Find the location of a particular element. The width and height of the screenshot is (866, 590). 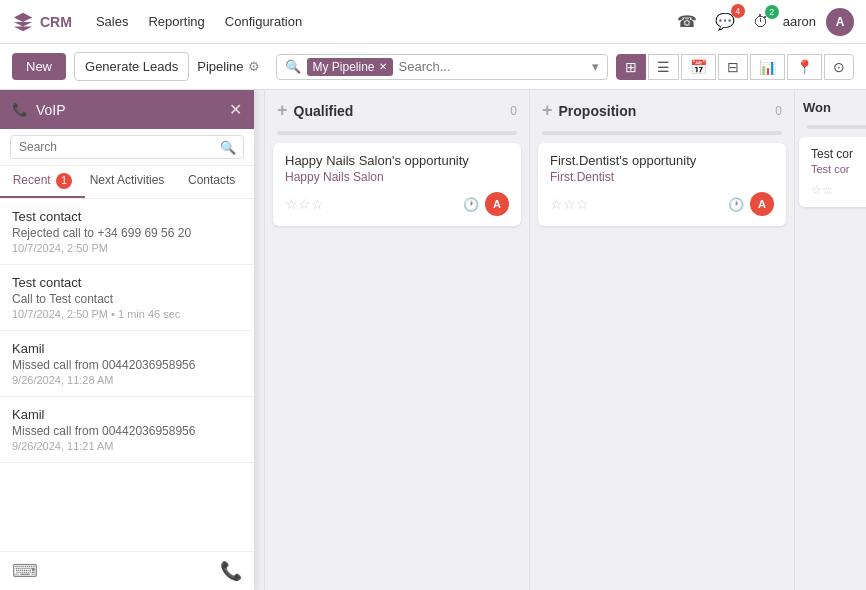

kanban-view-button: ⊞ is located at coordinates (631, 67).